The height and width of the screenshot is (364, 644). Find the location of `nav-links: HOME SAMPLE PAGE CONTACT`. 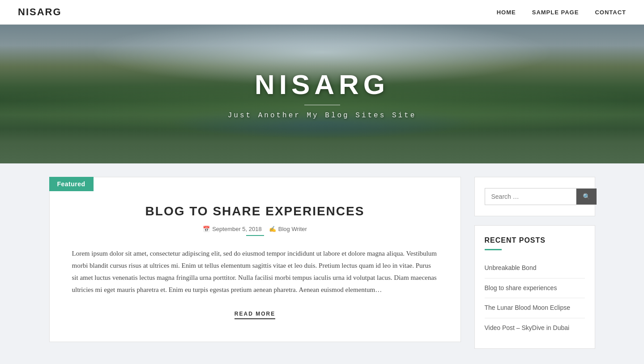

nav-links: HOME SAMPLE PAGE CONTACT is located at coordinates (561, 12).